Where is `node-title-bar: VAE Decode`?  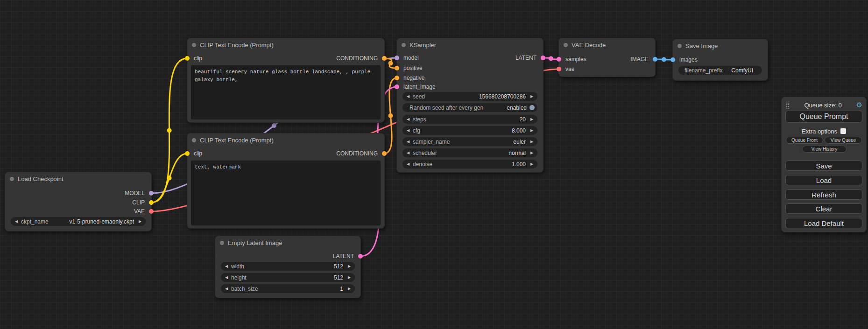 node-title-bar: VAE Decode is located at coordinates (607, 45).